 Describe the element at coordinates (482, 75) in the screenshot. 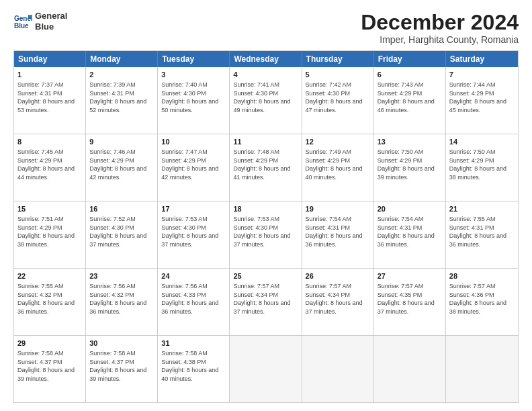

I see `day-number: 7` at that location.